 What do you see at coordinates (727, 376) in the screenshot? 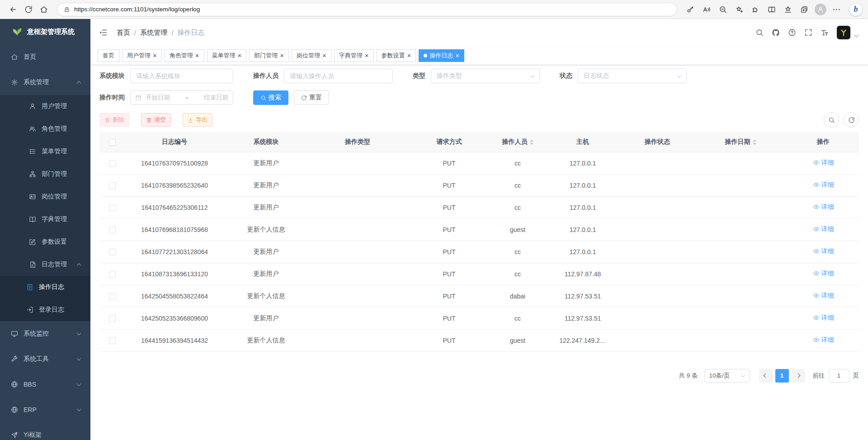
I see `page-size-select: 10条/页` at bounding box center [727, 376].